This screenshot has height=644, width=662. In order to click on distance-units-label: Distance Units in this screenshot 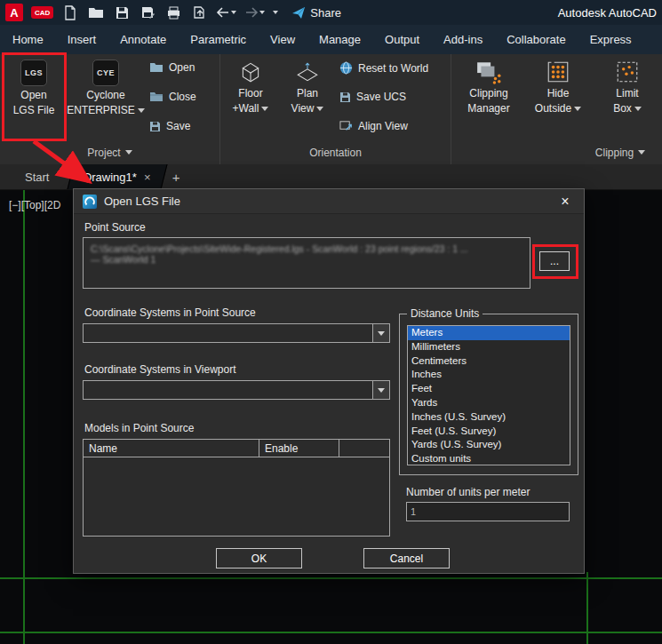, I will do `click(444, 314)`.